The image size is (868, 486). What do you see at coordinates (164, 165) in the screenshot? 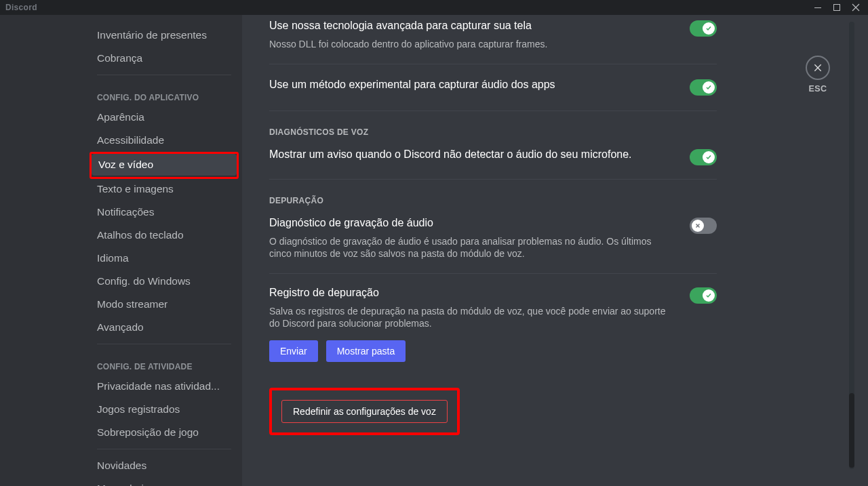
I see `sidebar-item-voice-video: Voz e vídeo` at bounding box center [164, 165].